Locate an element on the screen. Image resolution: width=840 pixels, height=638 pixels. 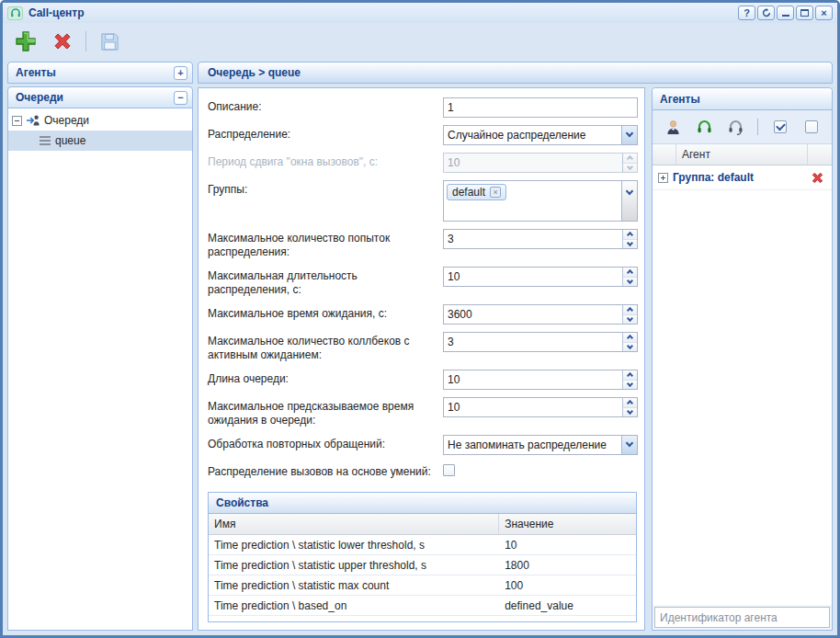
predicted-wait-spinner is located at coordinates (540, 407).